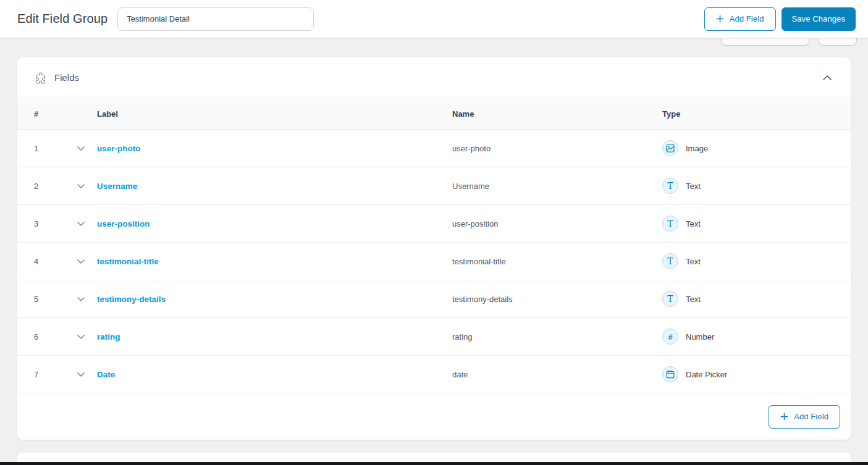 This screenshot has width=868, height=465. What do you see at coordinates (434, 186) in the screenshot?
I see `field-row: 2 Username Username T Text` at bounding box center [434, 186].